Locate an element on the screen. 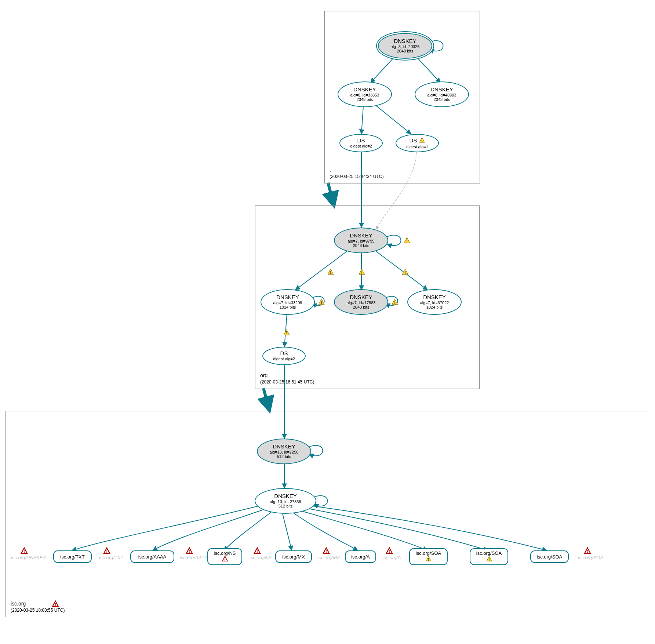 The width and height of the screenshot is (655, 644). node-sub: digest alg=1 is located at coordinates (417, 147).